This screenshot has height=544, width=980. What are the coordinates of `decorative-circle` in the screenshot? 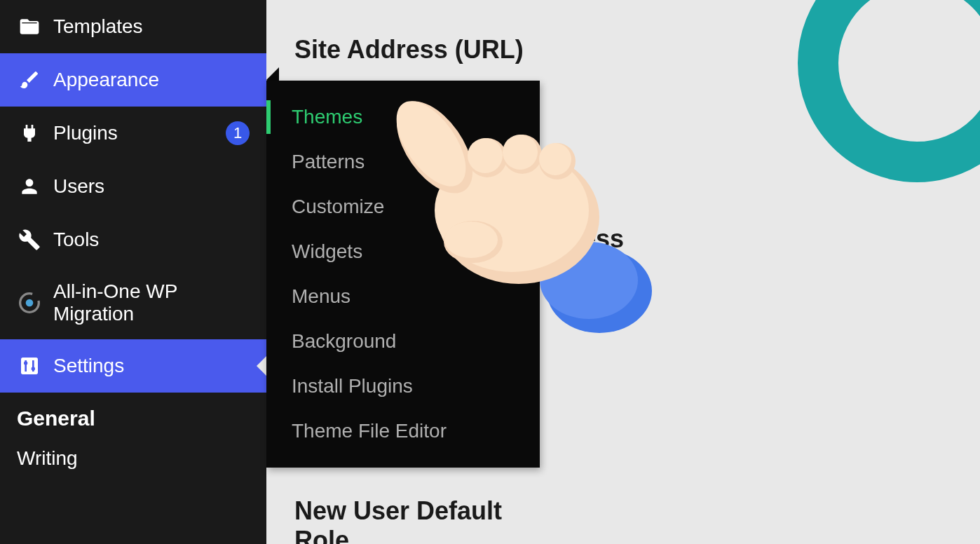 It's located at (889, 91).